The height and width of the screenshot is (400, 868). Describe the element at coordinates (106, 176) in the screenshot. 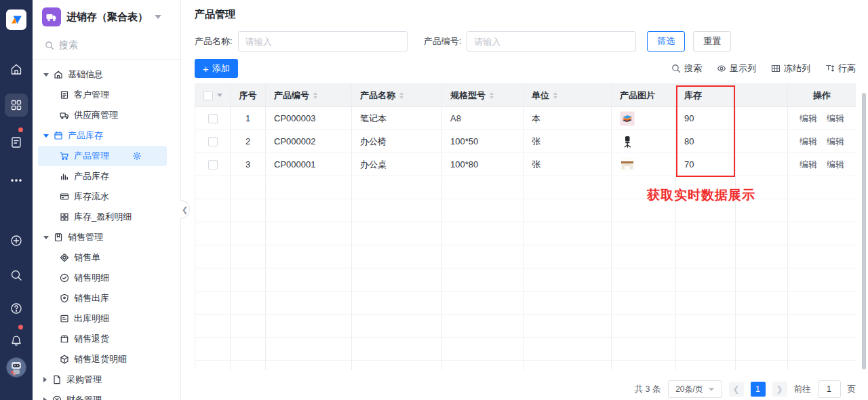

I see `sidebar-item-5: 产品库存` at that location.